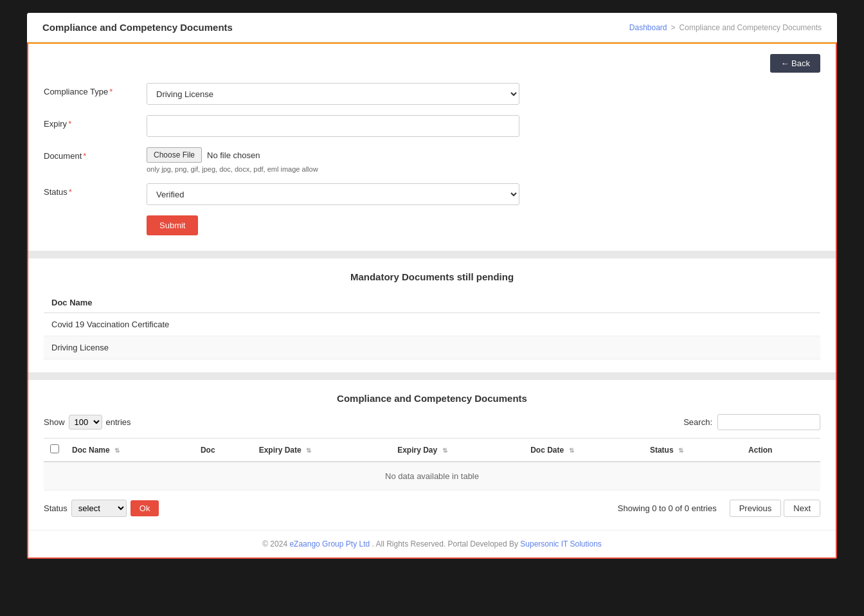 Image resolution: width=864 pixels, height=616 pixels. Describe the element at coordinates (775, 508) in the screenshot. I see `pagination-buttons: Previous Next` at that location.